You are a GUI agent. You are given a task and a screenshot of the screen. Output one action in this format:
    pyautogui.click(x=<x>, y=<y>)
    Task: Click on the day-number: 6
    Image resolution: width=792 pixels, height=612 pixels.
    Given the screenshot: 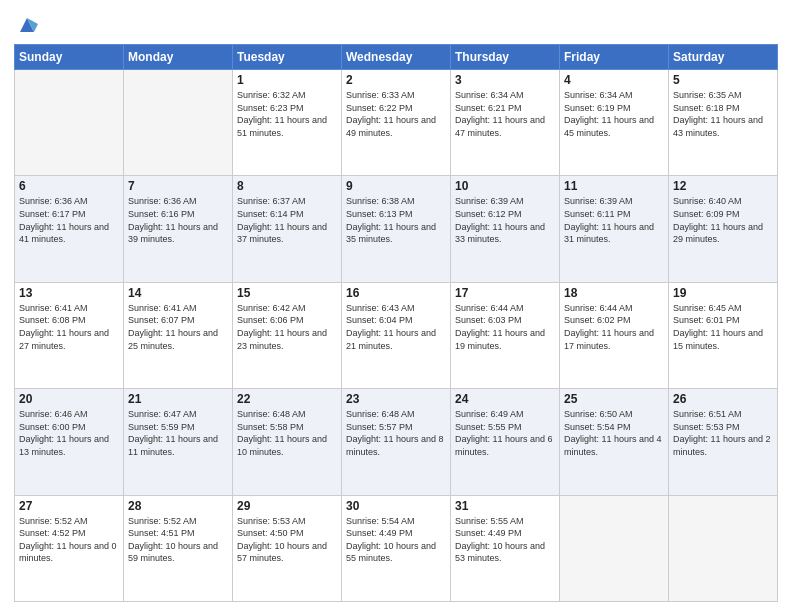 What is the action you would take?
    pyautogui.click(x=69, y=186)
    